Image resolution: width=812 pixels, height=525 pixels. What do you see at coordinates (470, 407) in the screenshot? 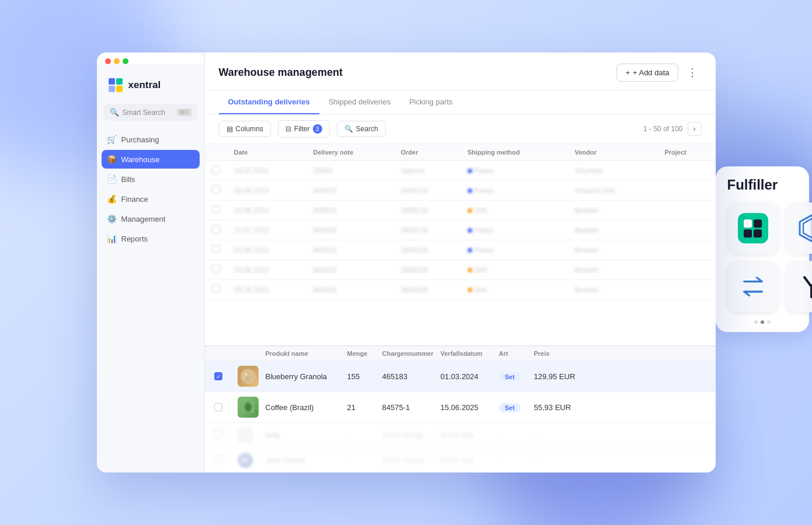
I see `pr2-verfall: 15.06.2025` at bounding box center [470, 407].